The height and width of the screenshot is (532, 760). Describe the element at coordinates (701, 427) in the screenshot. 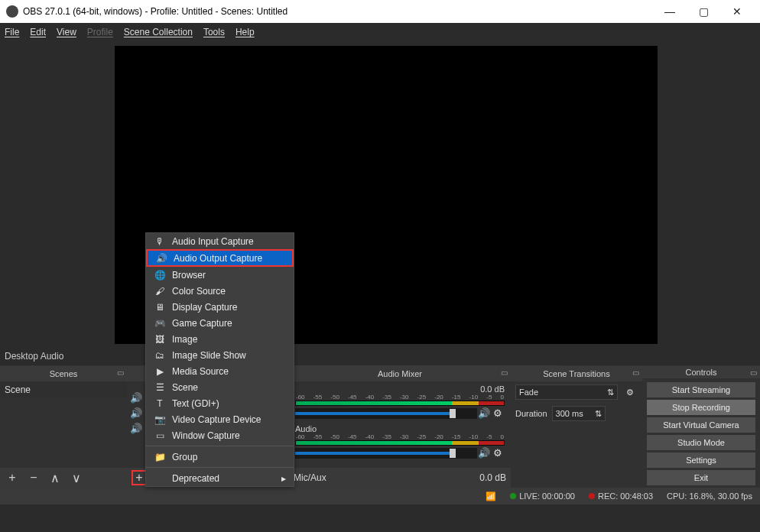

I see `controls-panel: Controls ▭ Start Streaming Stop Recordin…` at that location.